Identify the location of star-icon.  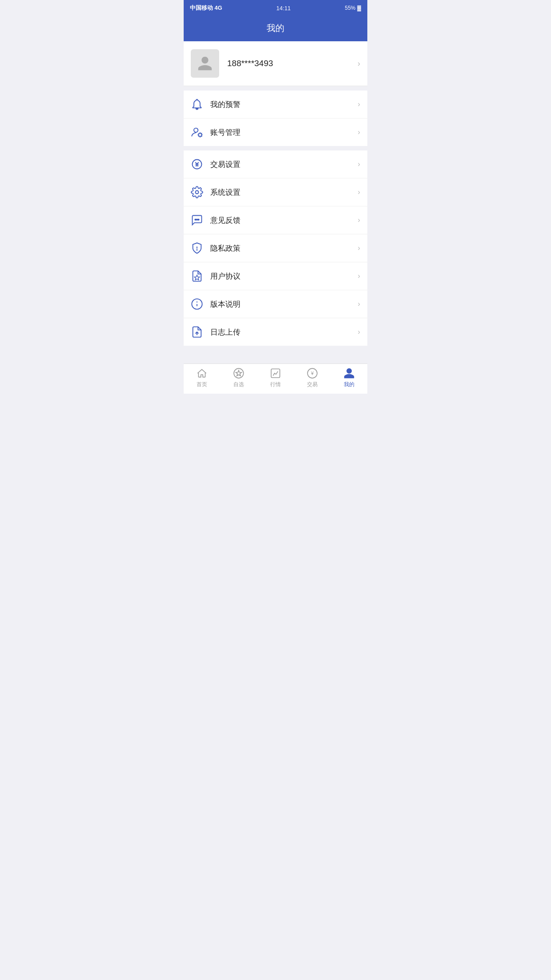
(239, 373).